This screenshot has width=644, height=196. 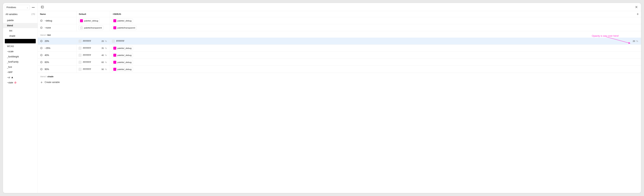 I want to click on sidebar-group-item: tint, so click(x=20, y=31).